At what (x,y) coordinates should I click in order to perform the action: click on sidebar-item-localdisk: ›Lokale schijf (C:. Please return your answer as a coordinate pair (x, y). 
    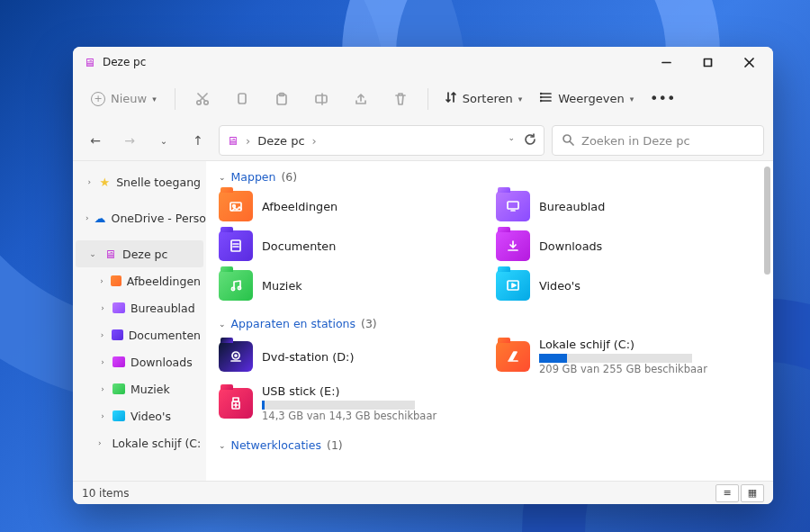
    Looking at the image, I should click on (140, 443).